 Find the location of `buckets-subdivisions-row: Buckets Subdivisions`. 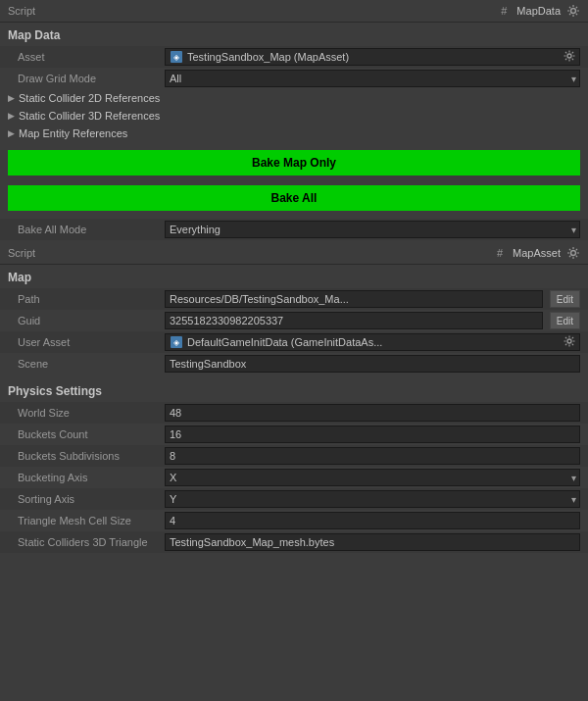

buckets-subdivisions-row: Buckets Subdivisions is located at coordinates (294, 456).